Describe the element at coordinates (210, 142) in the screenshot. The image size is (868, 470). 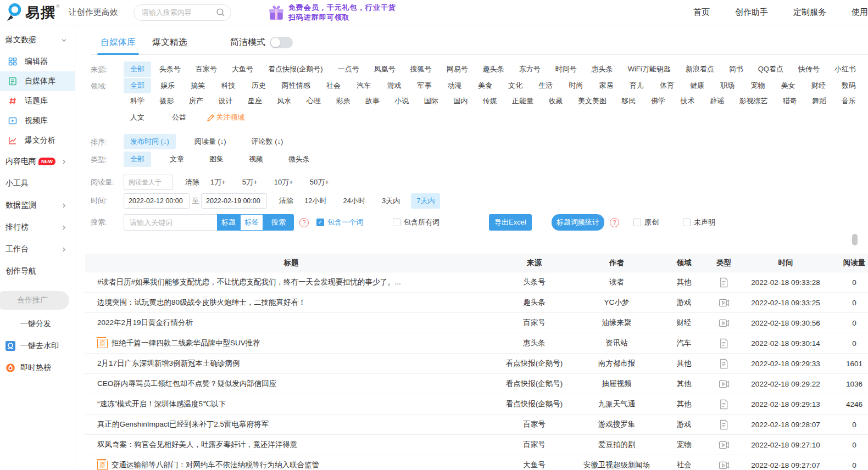
I see `sort-option: 阅读量 (↓)` at that location.